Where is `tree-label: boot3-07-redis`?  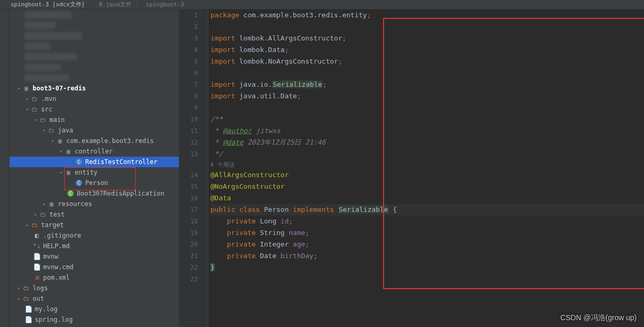 tree-label: boot3-07-redis is located at coordinates (59, 88).